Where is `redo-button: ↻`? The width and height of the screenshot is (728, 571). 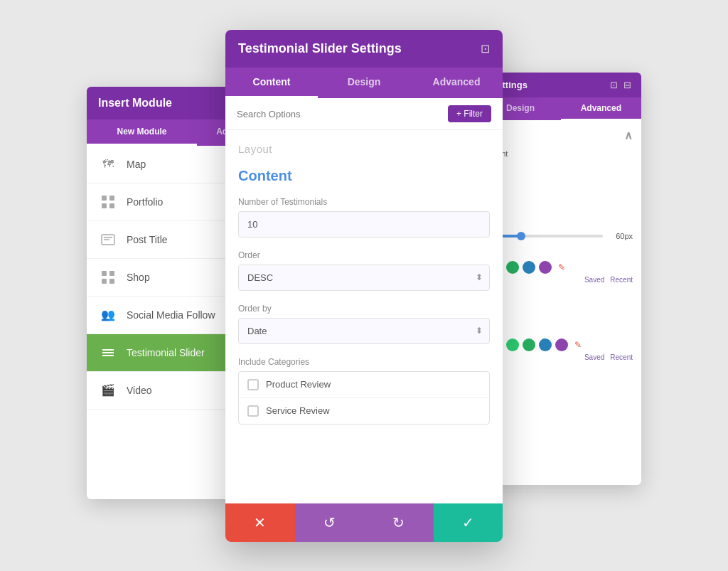
redo-button: ↻ is located at coordinates (399, 523).